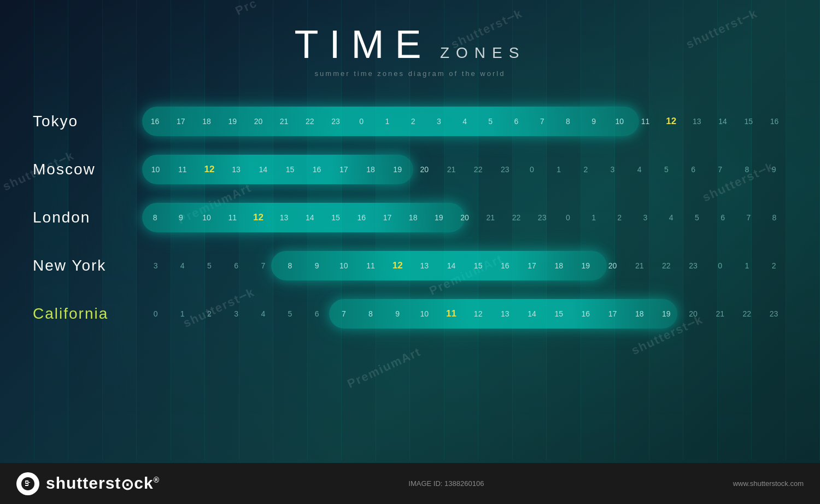  I want to click on timezone-row: New York34567891011121314151617181920212…, so click(410, 266).